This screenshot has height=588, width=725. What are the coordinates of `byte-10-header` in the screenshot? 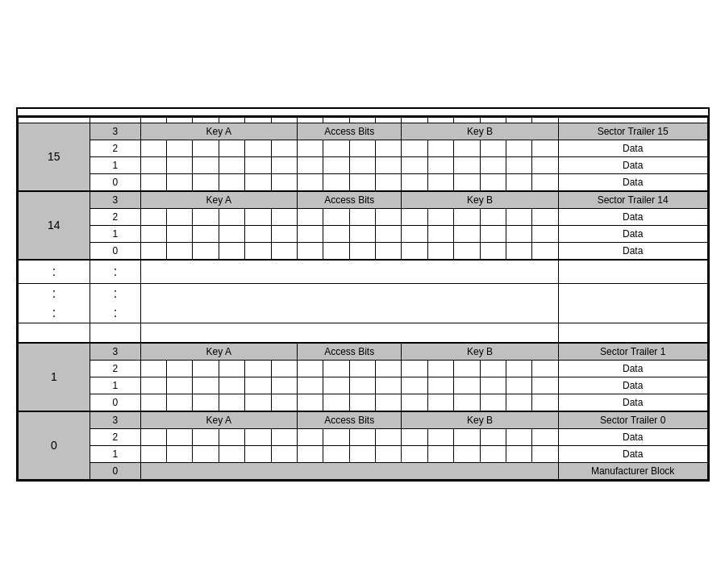 It's located at (415, 119).